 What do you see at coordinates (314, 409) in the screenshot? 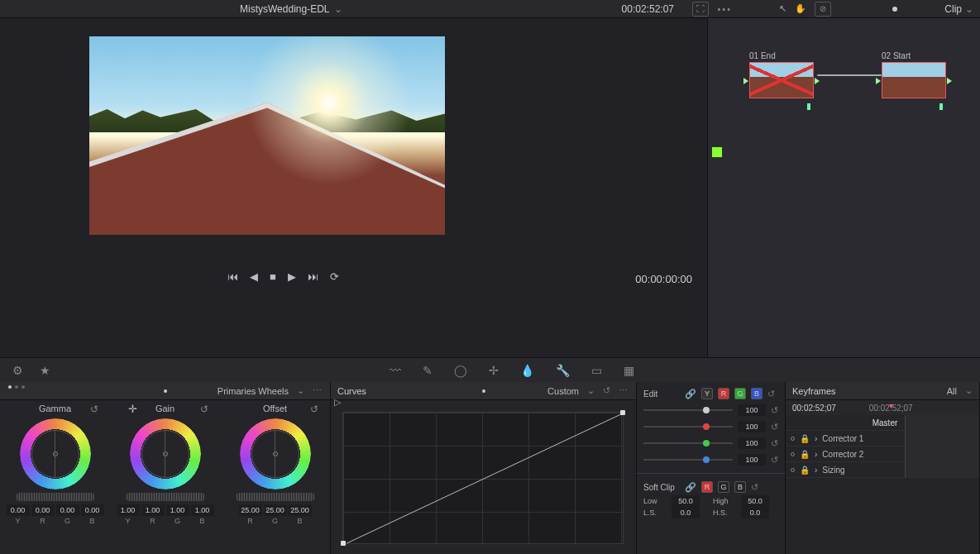
I see `offset-reset-icon: ↺` at bounding box center [314, 409].